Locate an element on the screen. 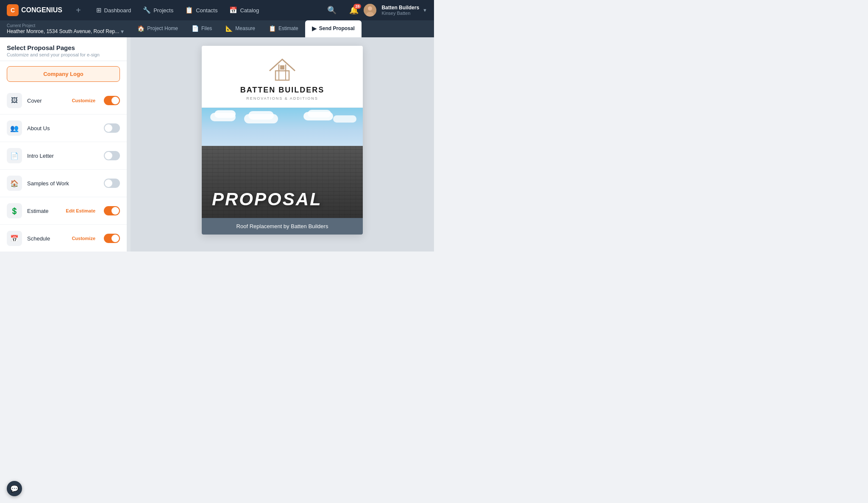 Image resolution: width=868 pixels, height=503 pixels. proposal-items: 🖼 Cover Customize 👥 About Us 📄 Intro Let… is located at coordinates (64, 169).